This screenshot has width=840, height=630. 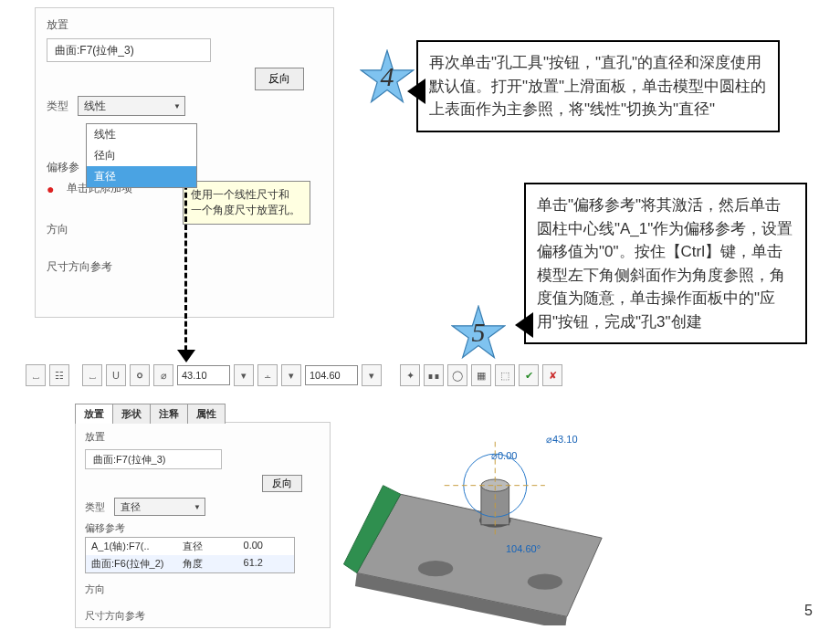 What do you see at coordinates (529, 375) in the screenshot?
I see `apply-icon: ✔` at bounding box center [529, 375].